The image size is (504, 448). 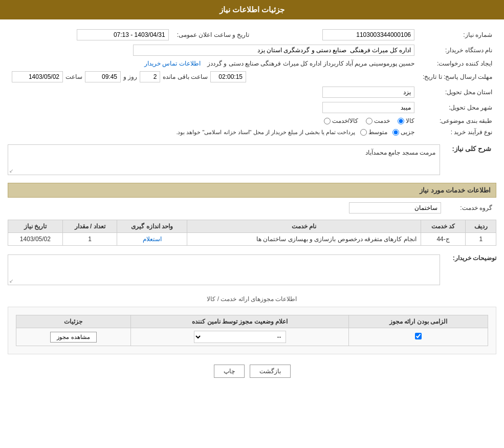 What do you see at coordinates (327, 121) in the screenshot?
I see `category-kala-khedmat-radio` at bounding box center [327, 121].